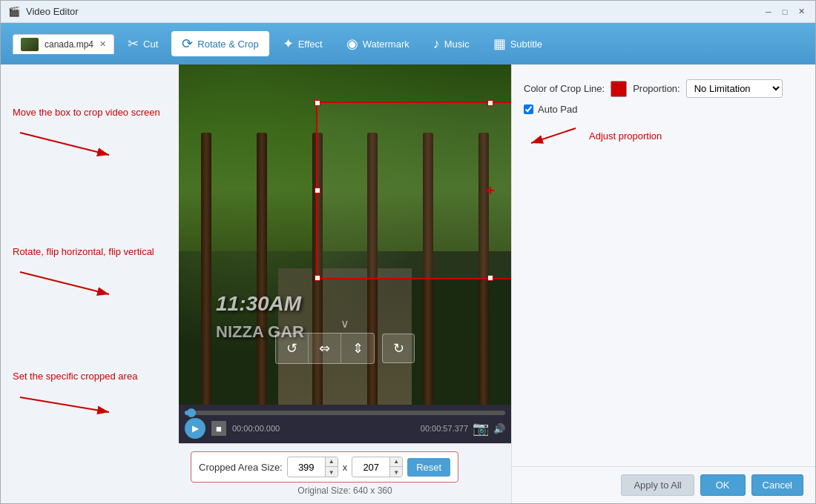 The width and height of the screenshot is (816, 504). Describe the element at coordinates (457, 44) in the screenshot. I see `tab-music-label: Music` at that location.